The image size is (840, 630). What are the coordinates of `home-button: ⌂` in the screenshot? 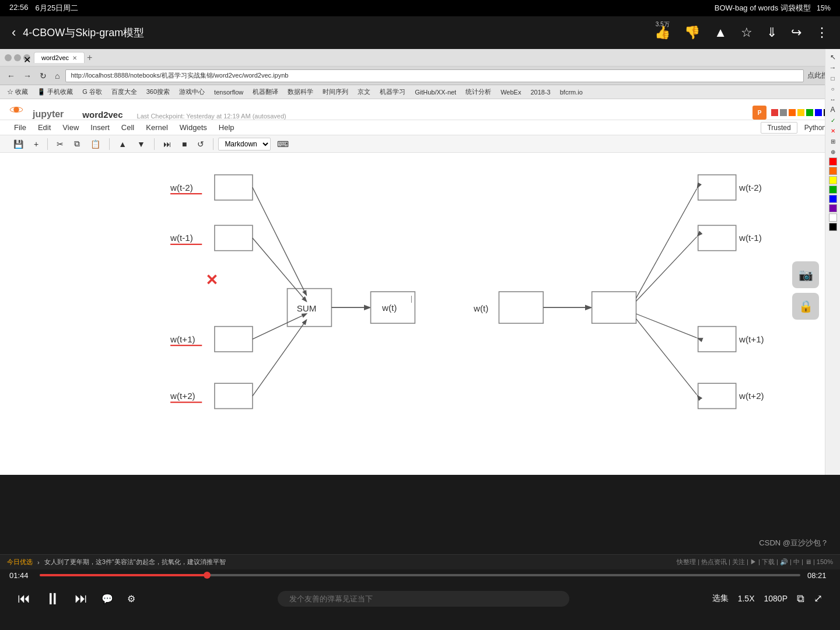 It's located at (57, 76).